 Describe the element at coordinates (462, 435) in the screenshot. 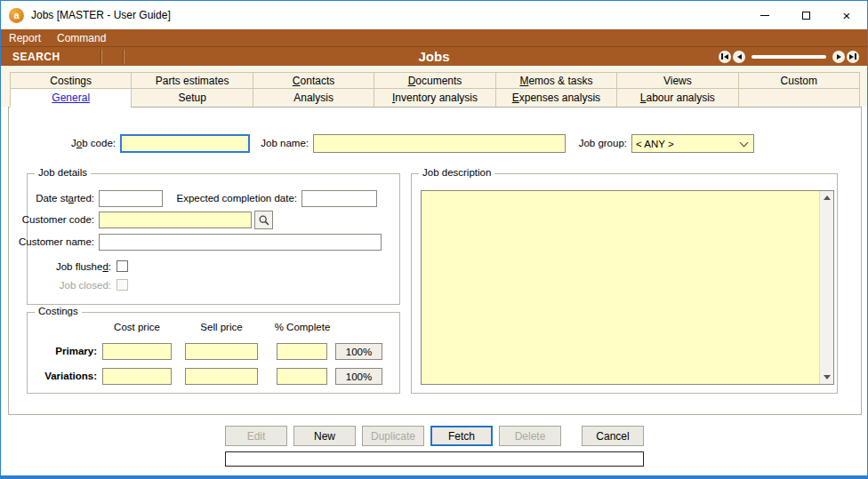

I see `fetch-button: Fetch` at that location.